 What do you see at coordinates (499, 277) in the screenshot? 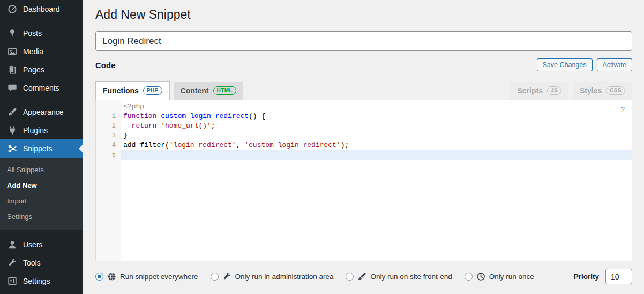
I see `scope-option-once: Only run once` at bounding box center [499, 277].